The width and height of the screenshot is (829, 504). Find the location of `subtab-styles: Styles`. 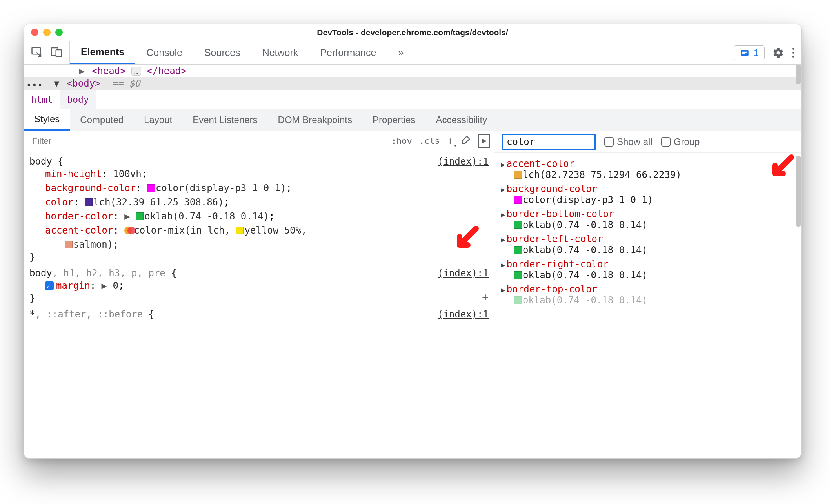

subtab-styles: Styles is located at coordinates (47, 120).